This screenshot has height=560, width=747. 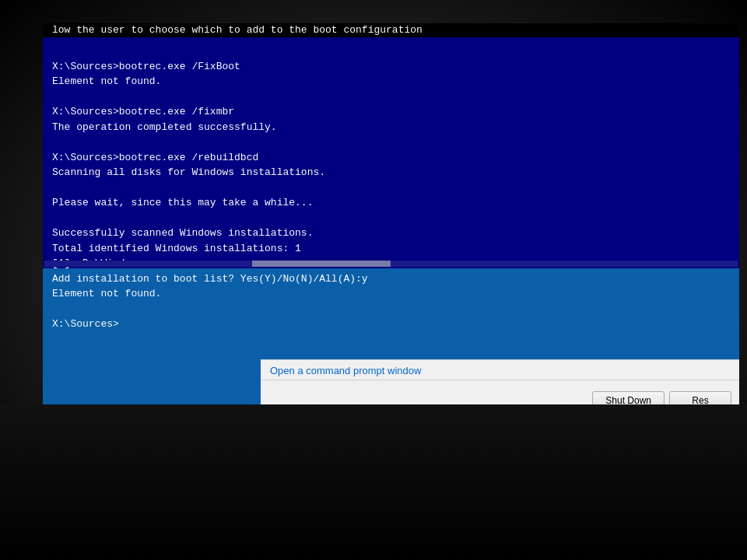 What do you see at coordinates (391, 264) in the screenshot?
I see `terminal-scrollbar` at bounding box center [391, 264].